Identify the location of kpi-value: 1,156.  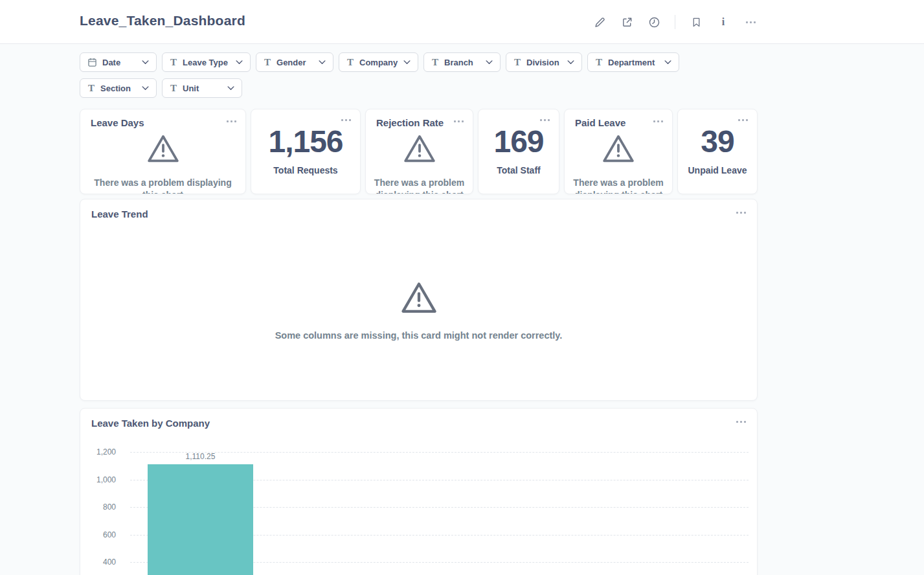
(306, 142).